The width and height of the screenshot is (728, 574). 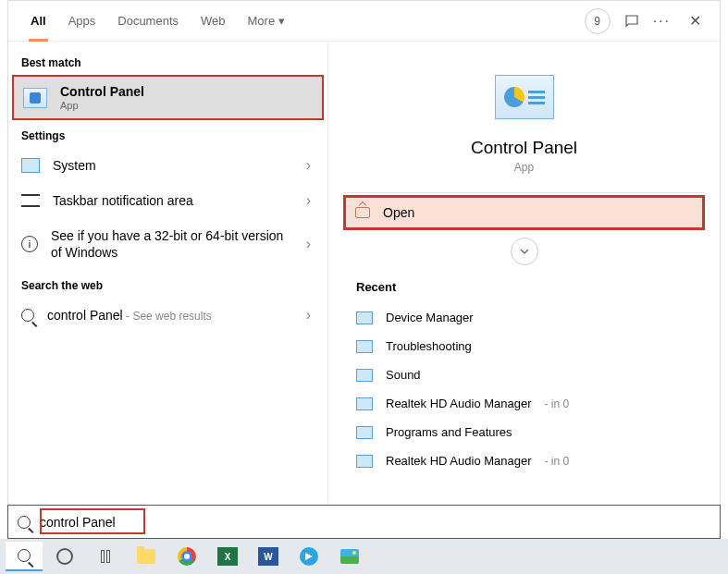 What do you see at coordinates (146, 556) in the screenshot?
I see `folder-icon` at bounding box center [146, 556].